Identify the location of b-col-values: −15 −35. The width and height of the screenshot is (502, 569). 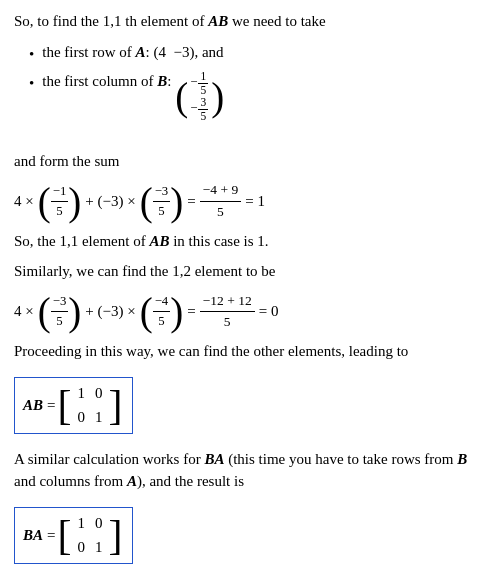
(200, 96).